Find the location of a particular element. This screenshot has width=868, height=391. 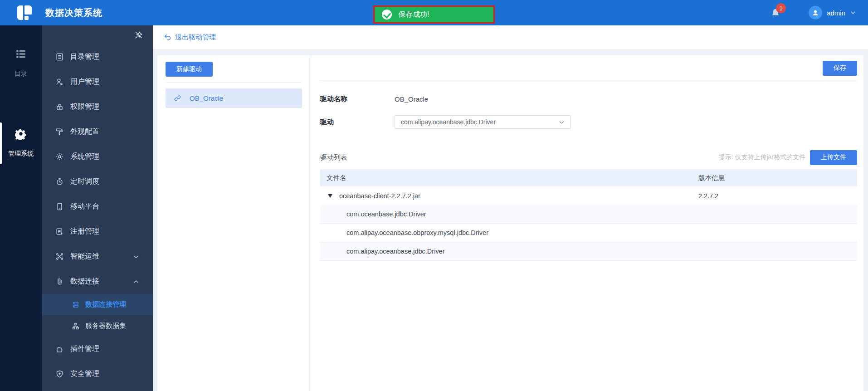

sidebar-item-label: 插件管理 is located at coordinates (85, 349).